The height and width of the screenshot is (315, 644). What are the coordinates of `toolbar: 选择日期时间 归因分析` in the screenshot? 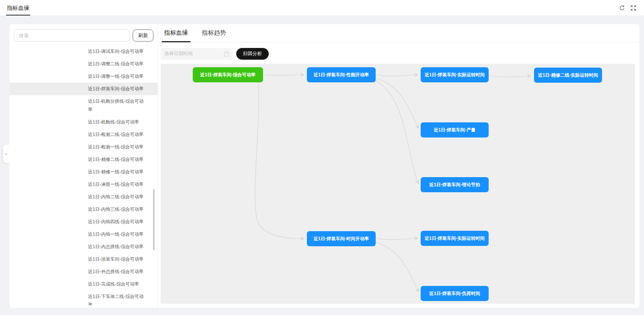 It's located at (399, 53).